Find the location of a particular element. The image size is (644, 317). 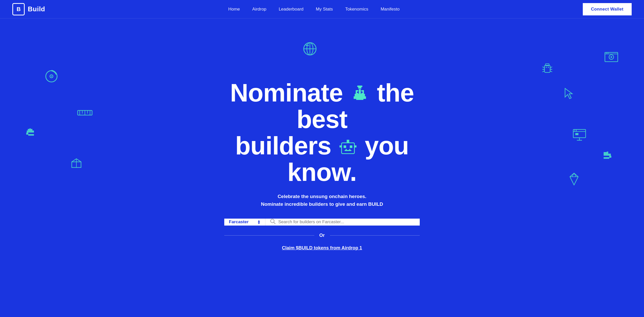

nav-item-my-stats: My Stats is located at coordinates (324, 9).